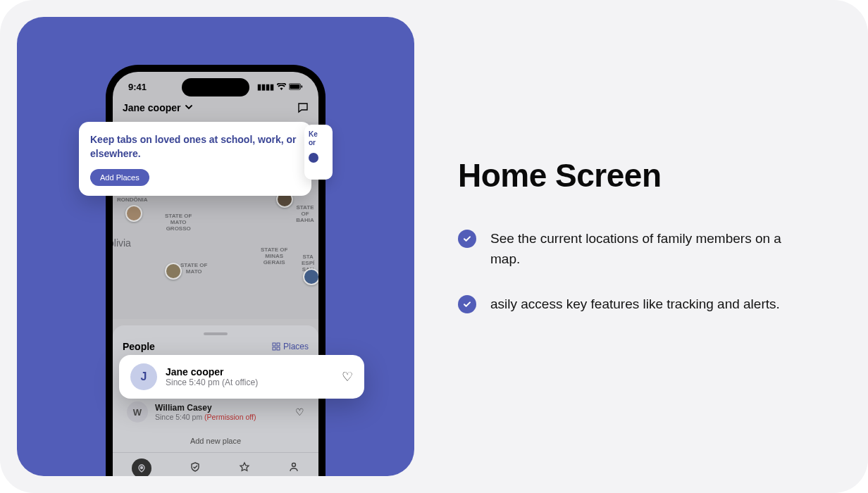  Describe the element at coordinates (244, 468) in the screenshot. I see `tab-star-icon` at that location.